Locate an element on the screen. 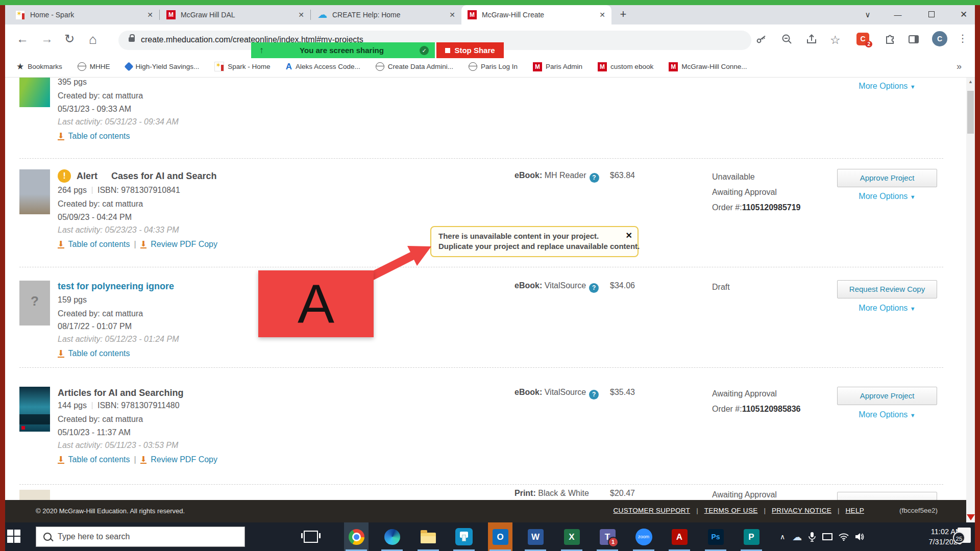  window-close-button: ✕ is located at coordinates (964, 15).